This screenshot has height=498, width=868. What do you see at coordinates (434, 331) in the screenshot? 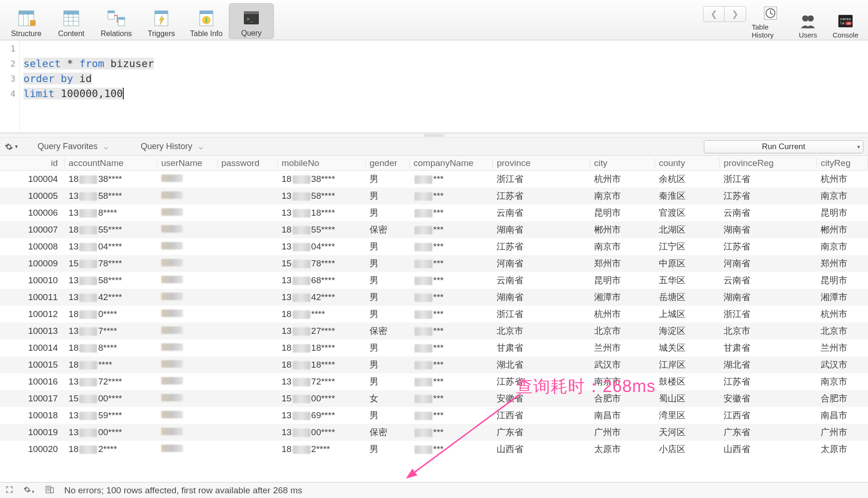
I see `table-row: 100013137****1327****保密***北京市北京市海淀区北京市北京…` at bounding box center [434, 331].